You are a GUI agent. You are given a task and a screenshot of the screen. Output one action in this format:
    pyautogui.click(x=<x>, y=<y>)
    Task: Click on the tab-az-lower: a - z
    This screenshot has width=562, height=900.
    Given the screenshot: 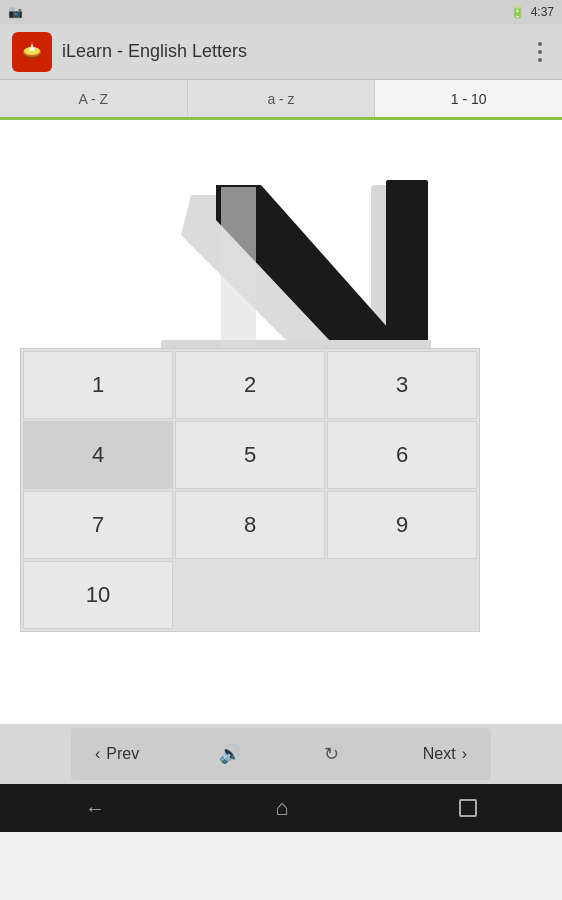 What is the action you would take?
    pyautogui.click(x=282, y=98)
    